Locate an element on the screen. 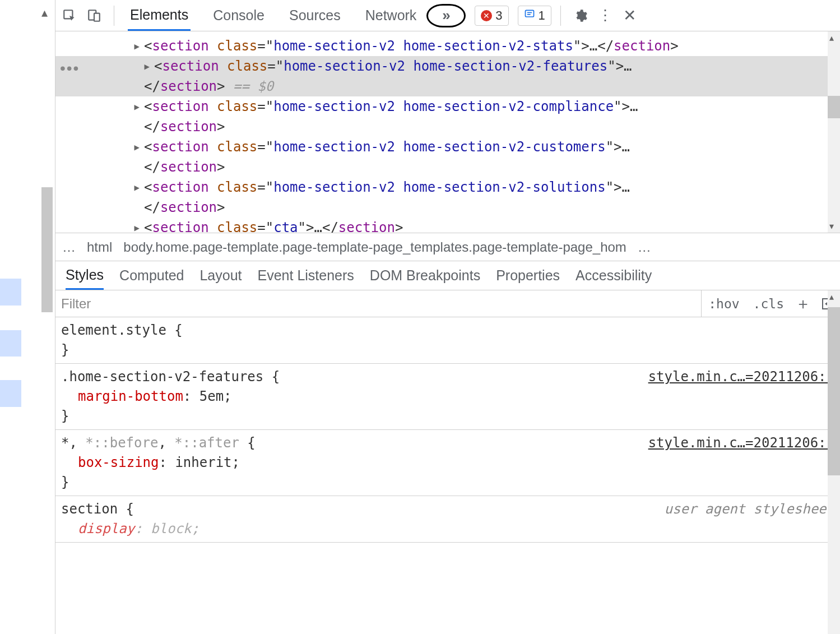 The height and width of the screenshot is (634, 840). selected-line-actions-icon: ••• is located at coordinates (69, 68).